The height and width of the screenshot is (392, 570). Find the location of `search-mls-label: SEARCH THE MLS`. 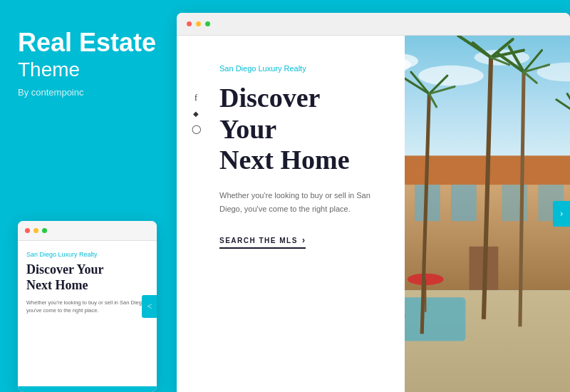

search-mls-label: SEARCH THE MLS is located at coordinates (259, 241).